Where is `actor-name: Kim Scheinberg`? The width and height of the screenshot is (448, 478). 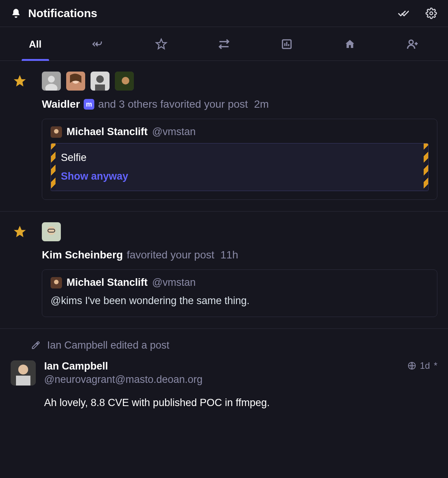
actor-name: Kim Scheinberg is located at coordinates (82, 255).